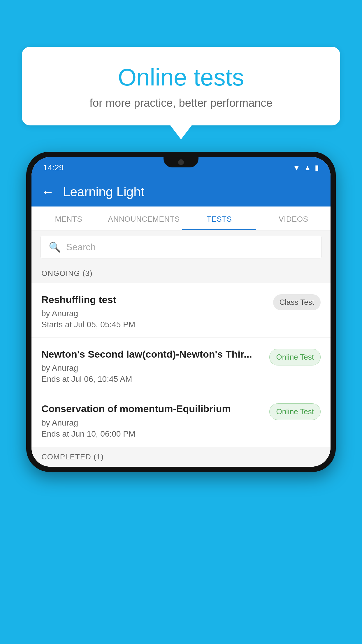  What do you see at coordinates (181, 77) in the screenshot?
I see `bubble-title: Online tests` at bounding box center [181, 77].